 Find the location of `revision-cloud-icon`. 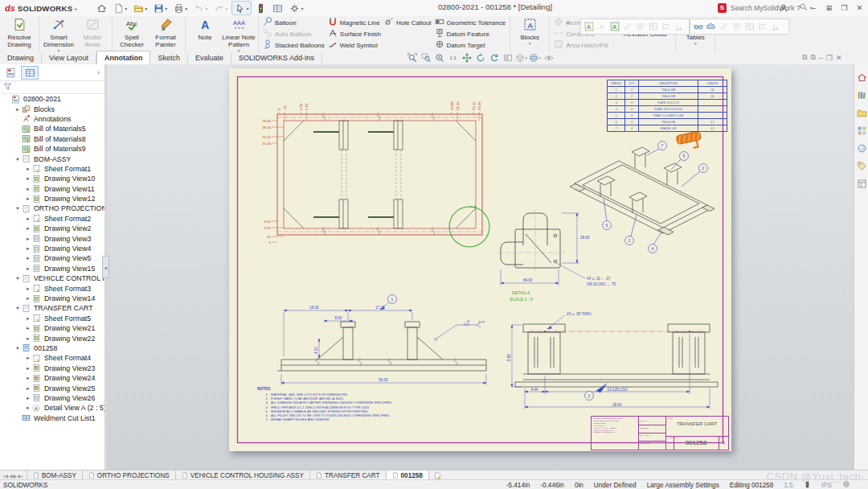

revision-cloud-icon is located at coordinates (710, 27).